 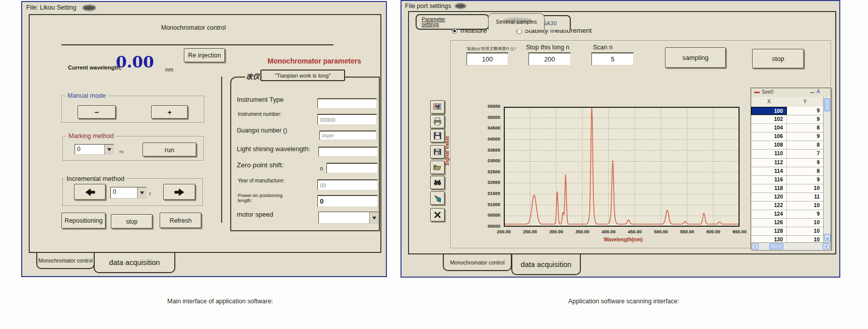 What do you see at coordinates (769, 163) in the screenshot?
I see `cell-x: 112` at bounding box center [769, 163].